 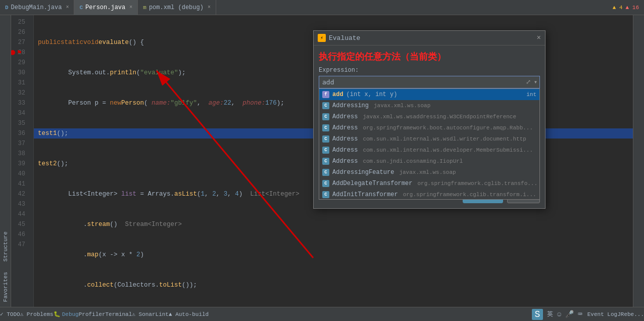 What do you see at coordinates (448, 150) in the screenshot?
I see `ac-item-pkg-5: com.sun.xml.internal.ws.developer.Member…` at bounding box center [448, 150].